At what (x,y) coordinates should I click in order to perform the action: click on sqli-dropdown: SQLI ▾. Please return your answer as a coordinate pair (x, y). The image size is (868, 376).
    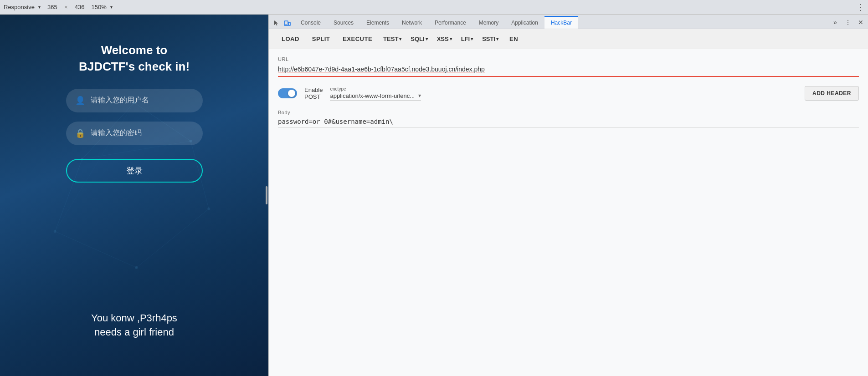
    Looking at the image, I should click on (419, 39).